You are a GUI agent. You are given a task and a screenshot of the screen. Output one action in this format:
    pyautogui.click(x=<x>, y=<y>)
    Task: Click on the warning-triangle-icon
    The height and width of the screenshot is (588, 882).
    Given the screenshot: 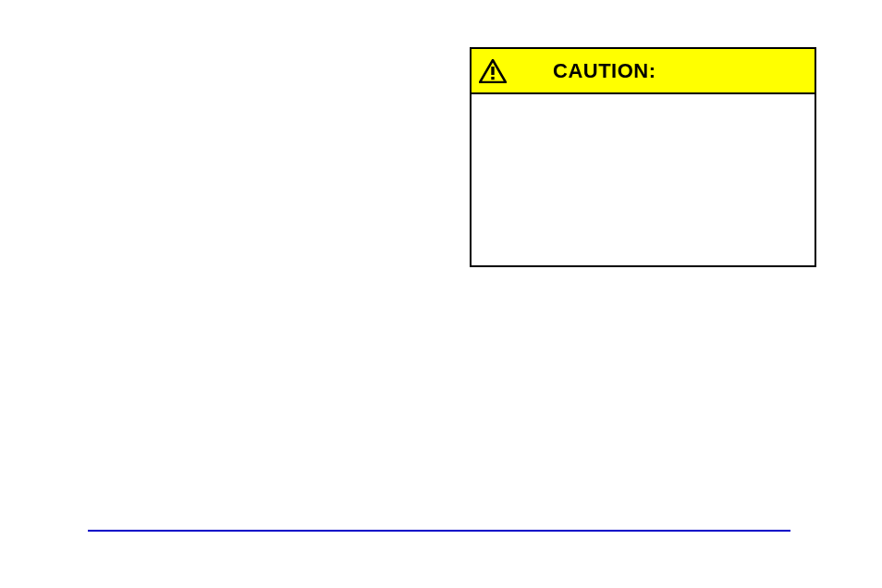 What is the action you would take?
    pyautogui.click(x=493, y=71)
    